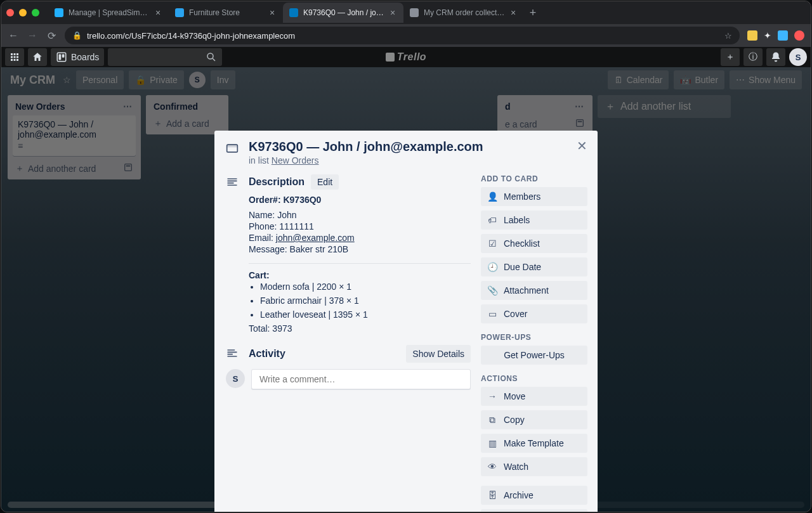 The height and width of the screenshot is (513, 812). Describe the element at coordinates (534, 467) in the screenshot. I see `watch-button: 👁Watch` at that location.